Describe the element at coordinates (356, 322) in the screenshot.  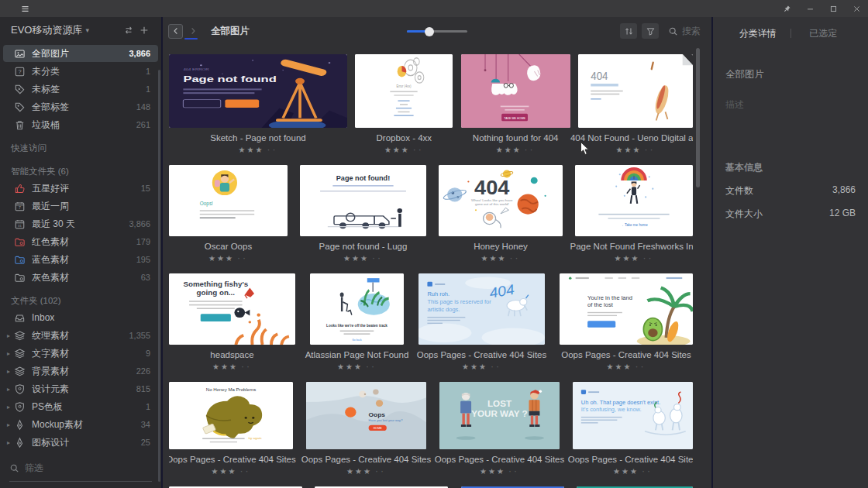
I see `grid-item: Looks like we're off the beaten trackGo …` at that location.